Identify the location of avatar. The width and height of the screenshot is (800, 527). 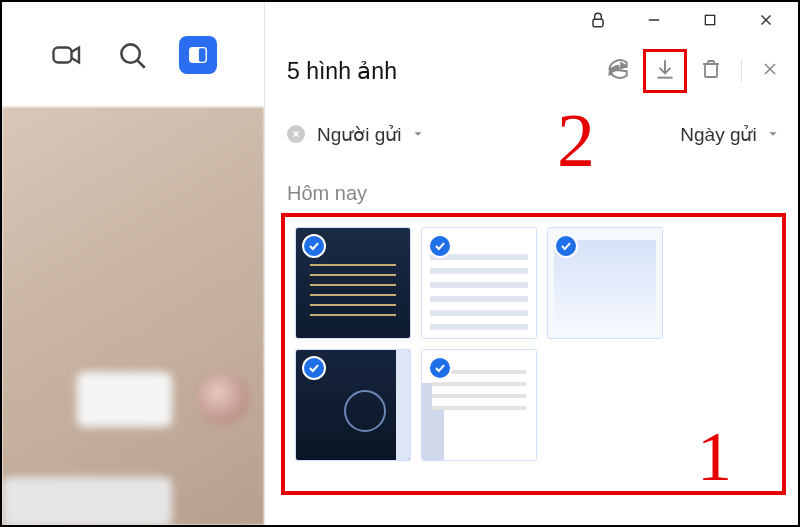
(223, 398).